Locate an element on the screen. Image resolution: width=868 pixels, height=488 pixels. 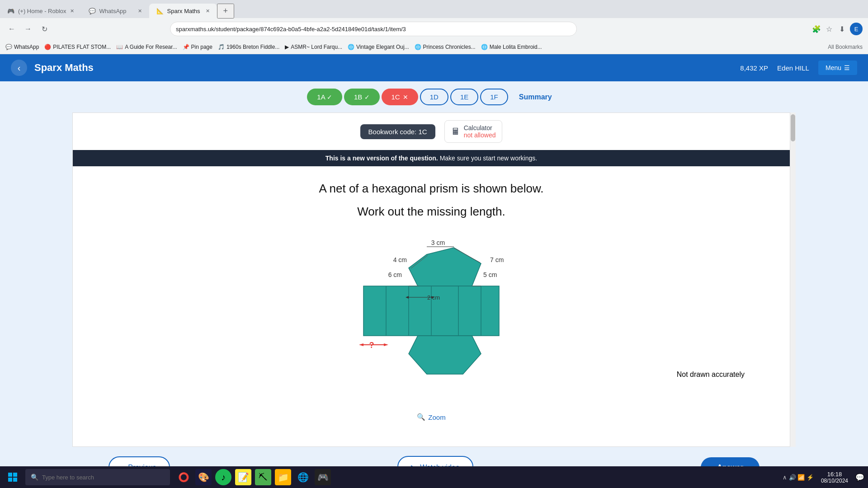
back-nav-button: ‹ is located at coordinates (19, 68).